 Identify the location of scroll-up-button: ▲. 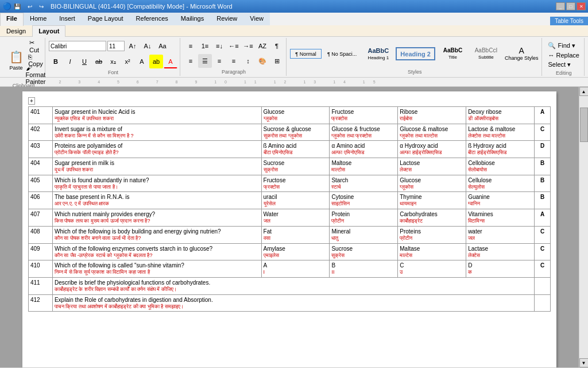
(584, 91).